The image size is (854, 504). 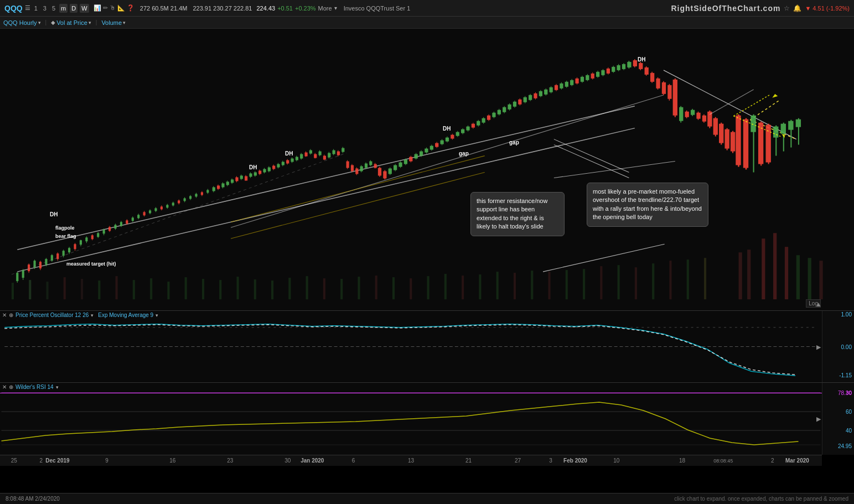 What do you see at coordinates (92, 315) in the screenshot?
I see `ppo-title-dropdown: ▾` at bounding box center [92, 315].